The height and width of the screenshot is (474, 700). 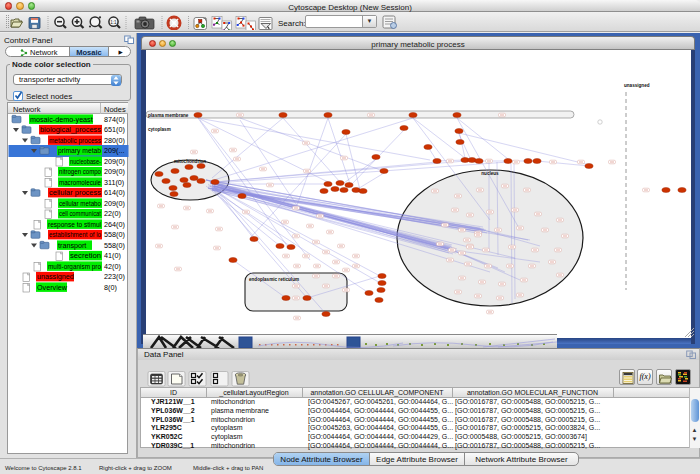 What do you see at coordinates (80, 204) in the screenshot?
I see `svg-text: cellular metabo` at bounding box center [80, 204].